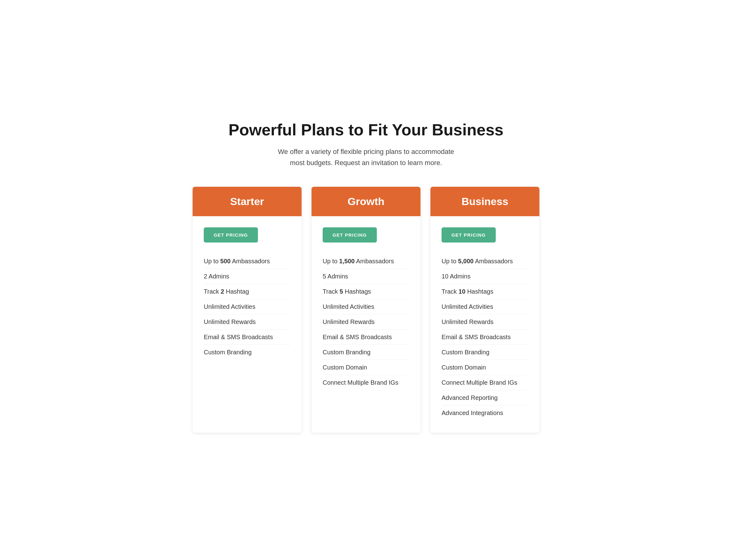 The width and height of the screenshot is (732, 560). I want to click on get-pricing-button-starter: GET PRICING, so click(231, 235).